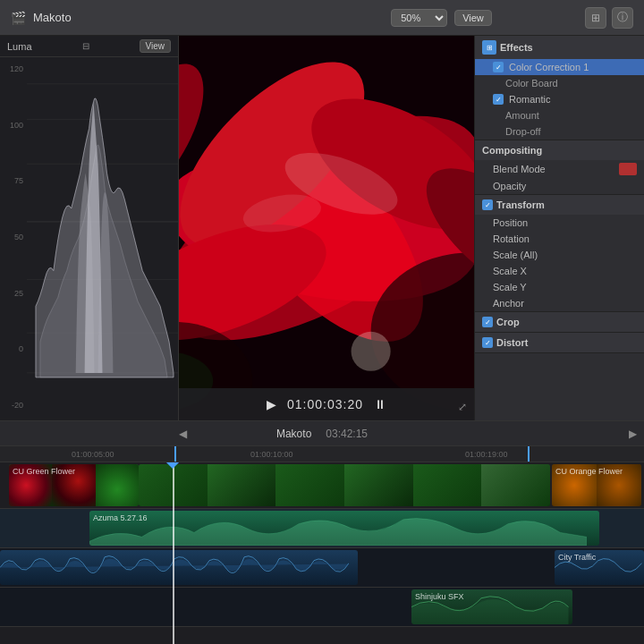  I want to click on crop-title: Crop, so click(508, 322).